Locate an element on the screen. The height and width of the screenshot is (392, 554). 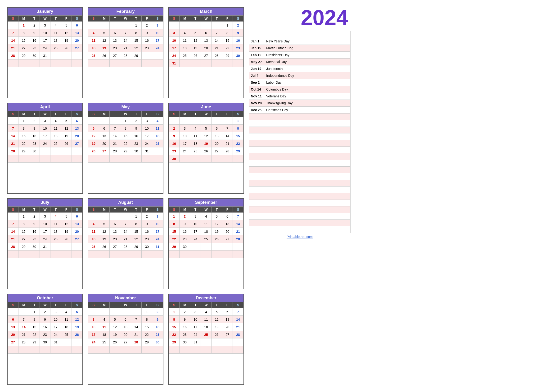
footer-link: Printabletree.com is located at coordinates (300, 237).